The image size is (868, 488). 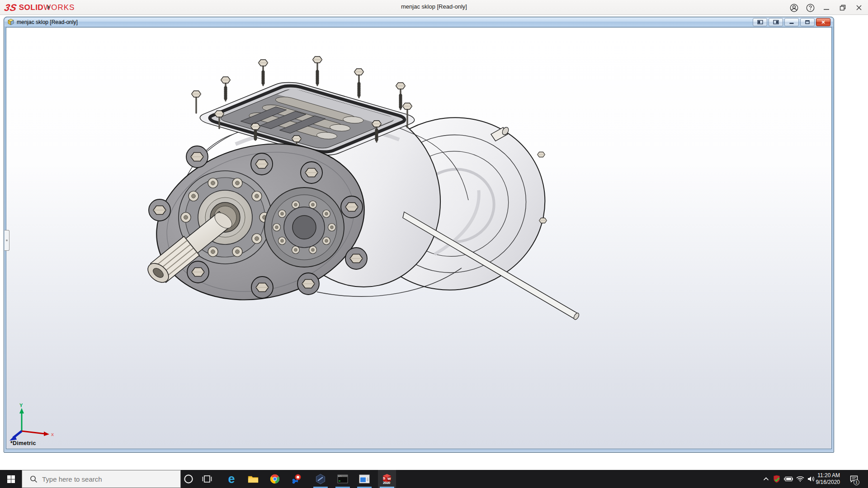 I want to click on document-minimize-button, so click(x=792, y=22).